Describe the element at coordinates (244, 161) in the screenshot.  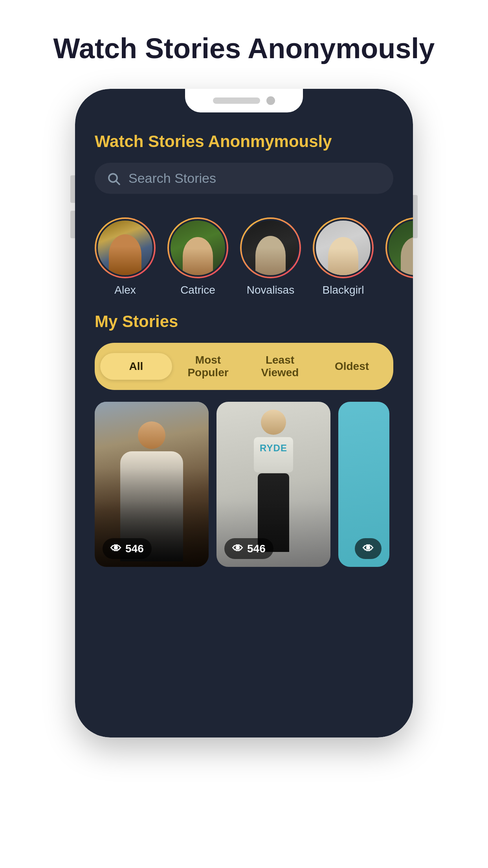
I see `app-header: Watch Stories Anonmymously Search Storie…` at that location.